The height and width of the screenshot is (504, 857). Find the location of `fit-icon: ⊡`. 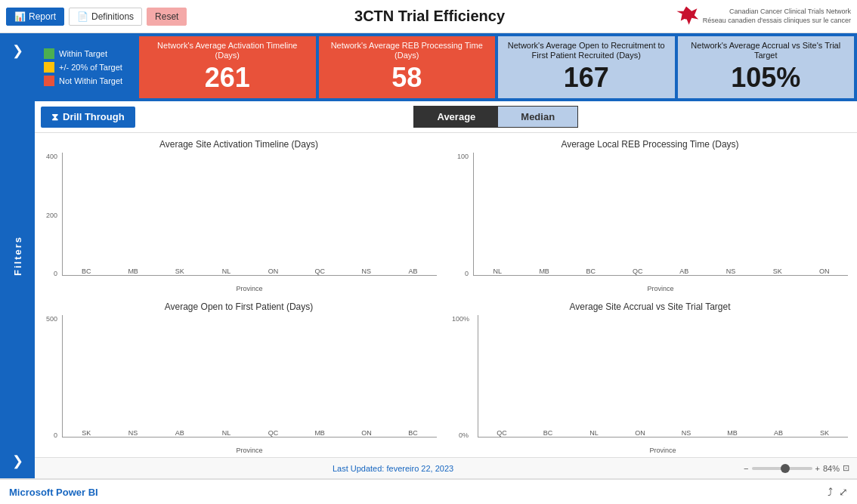

fit-icon: ⊡ is located at coordinates (846, 468).